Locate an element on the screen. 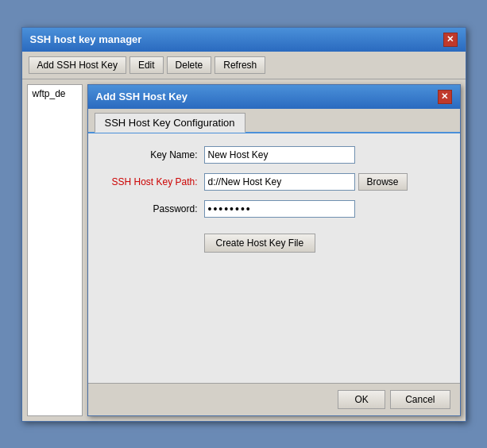 The image size is (487, 448). key-name-input is located at coordinates (280, 155).